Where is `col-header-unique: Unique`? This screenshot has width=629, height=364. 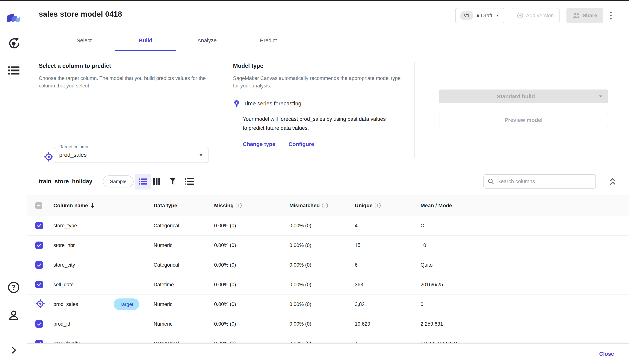
col-header-unique: Unique is located at coordinates (364, 206).